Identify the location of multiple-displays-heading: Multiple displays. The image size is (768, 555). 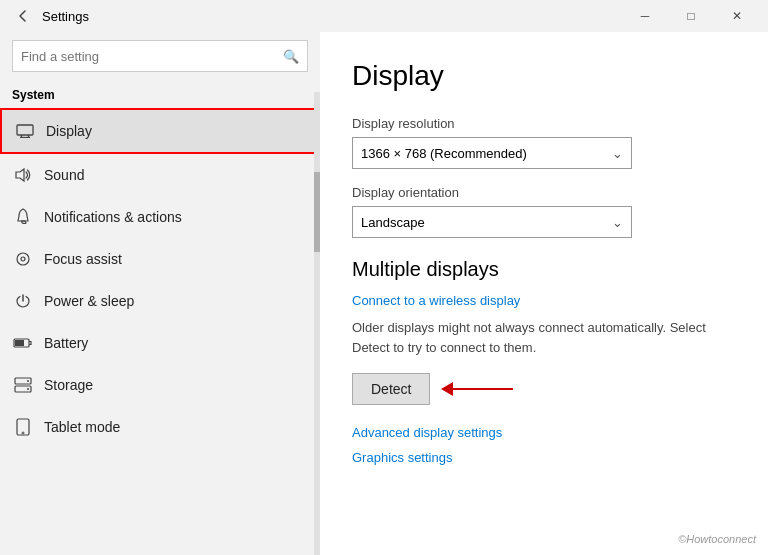
(544, 270).